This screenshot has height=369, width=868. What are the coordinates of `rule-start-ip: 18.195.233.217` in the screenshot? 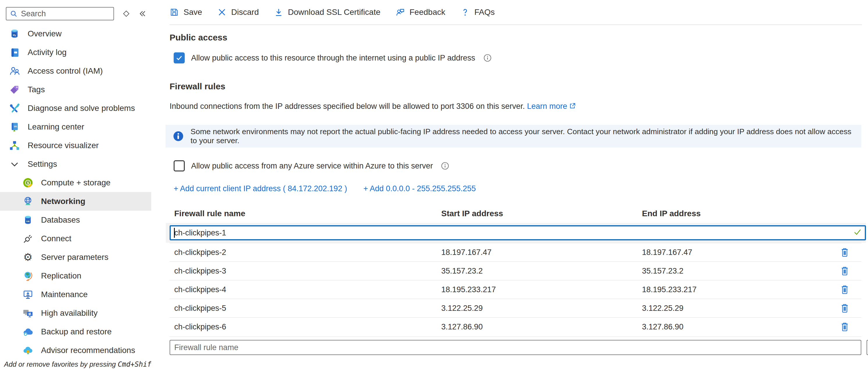 It's located at (534, 290).